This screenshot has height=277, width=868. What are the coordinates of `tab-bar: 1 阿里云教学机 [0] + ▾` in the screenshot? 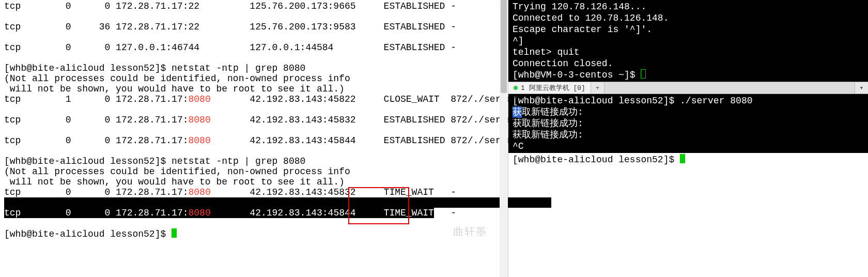 It's located at (688, 88).